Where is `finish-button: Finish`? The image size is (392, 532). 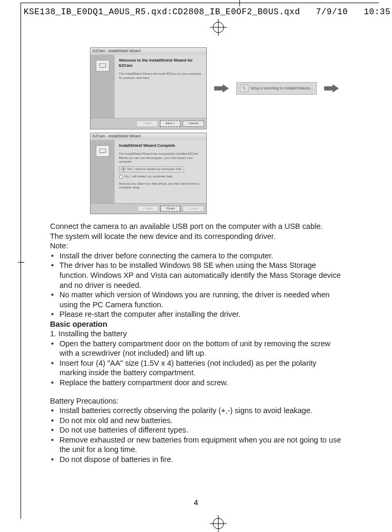 finish-button: Finish is located at coordinates (170, 209).